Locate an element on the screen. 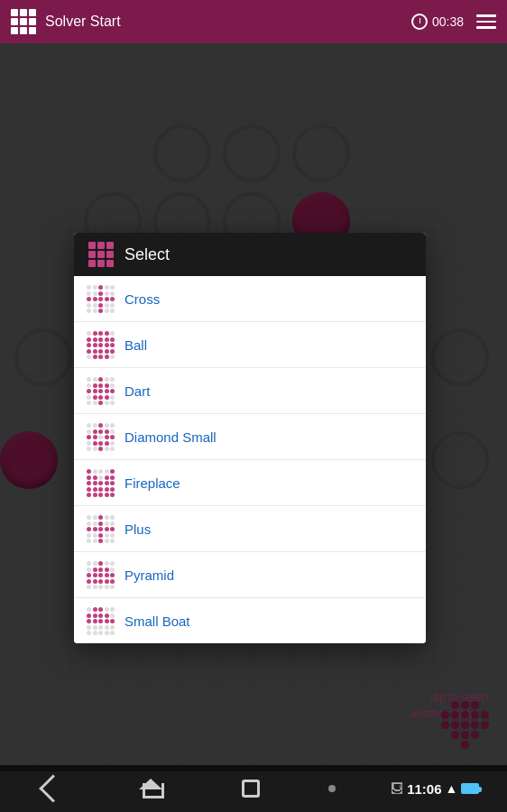 The width and height of the screenshot is (507, 812). center-dot is located at coordinates (332, 789).